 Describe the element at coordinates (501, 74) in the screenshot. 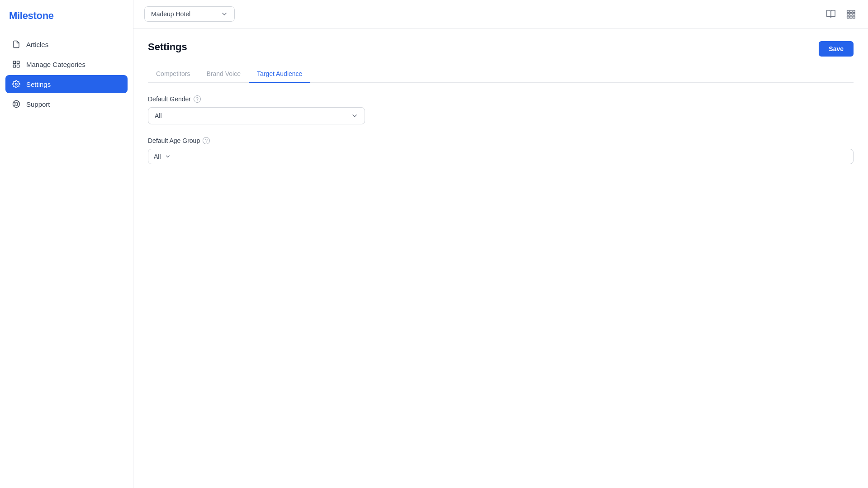

I see `tabs-container: Competitors Brand Voice Target Audience` at that location.